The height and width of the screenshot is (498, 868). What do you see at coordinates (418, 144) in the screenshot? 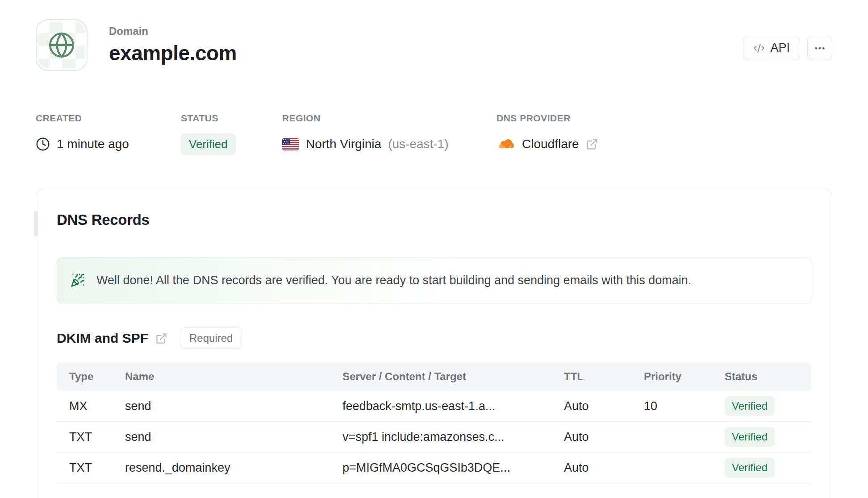
I see `region-code: (us-east-1)` at bounding box center [418, 144].